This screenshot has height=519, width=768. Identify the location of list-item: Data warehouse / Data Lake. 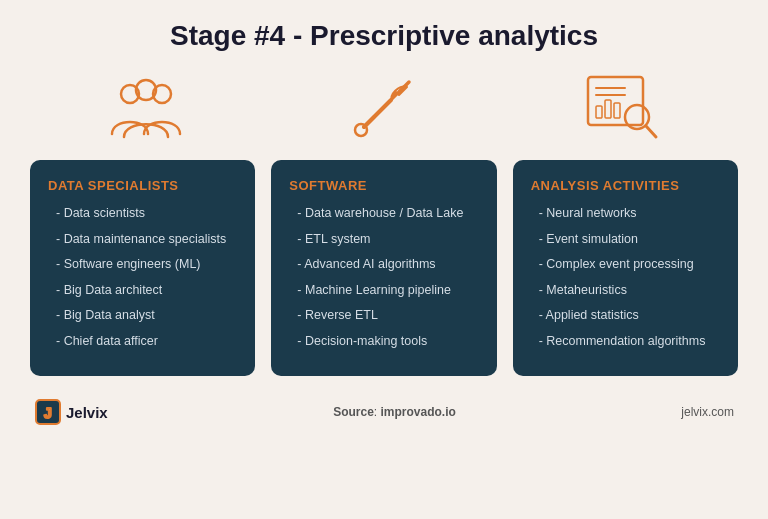
(384, 214).